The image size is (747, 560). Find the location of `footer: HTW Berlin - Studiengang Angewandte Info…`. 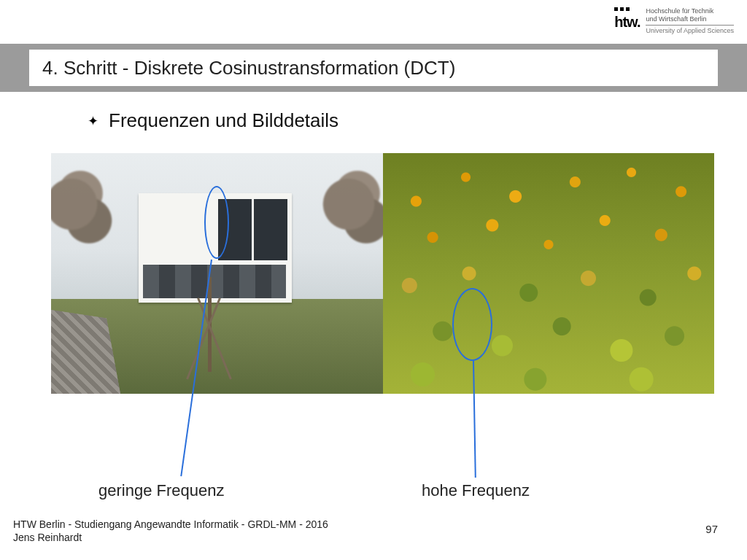

footer: HTW Berlin - Studiengang Angewandte Info… is located at coordinates (171, 531).